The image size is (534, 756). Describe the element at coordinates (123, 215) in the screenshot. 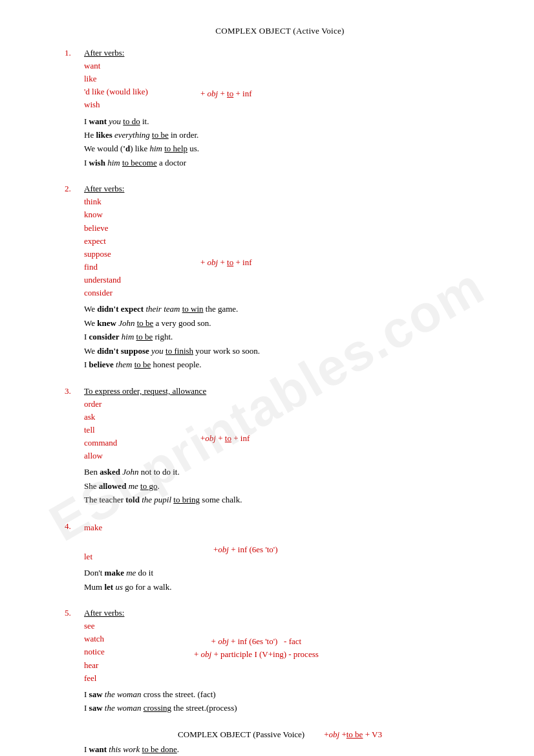

I see `verb: know` at that location.